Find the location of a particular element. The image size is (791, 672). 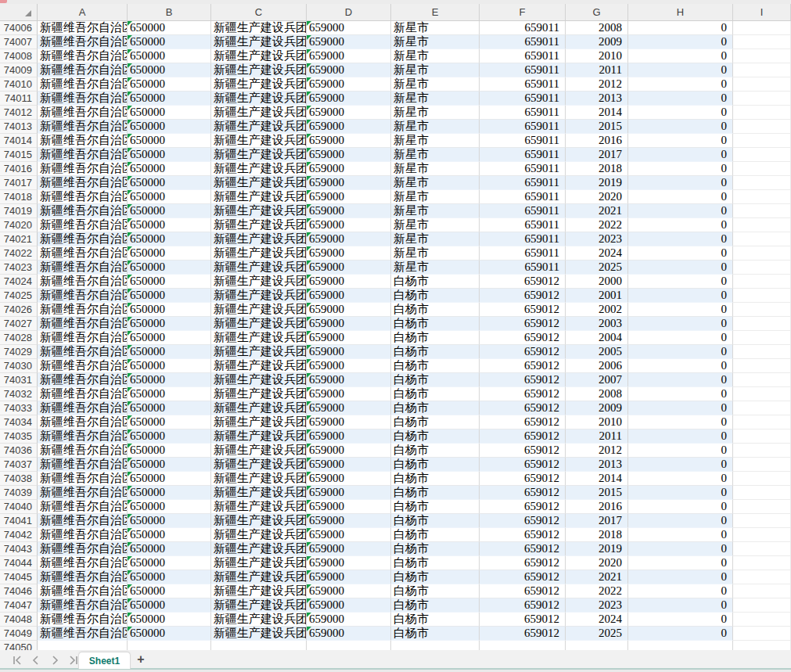

cell-E74019: 新星市 is located at coordinates (435, 211).